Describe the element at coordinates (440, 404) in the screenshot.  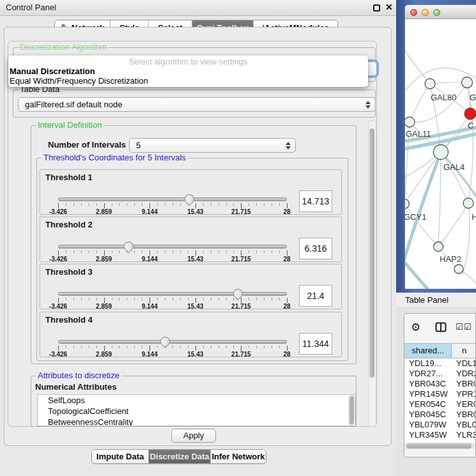
I see `table-row: YER054CYER0` at that location.